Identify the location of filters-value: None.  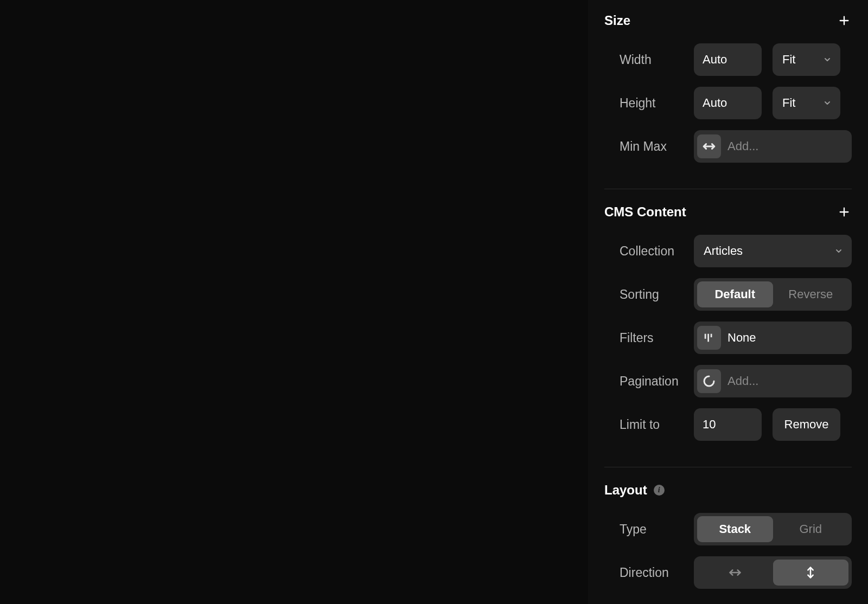
(742, 338).